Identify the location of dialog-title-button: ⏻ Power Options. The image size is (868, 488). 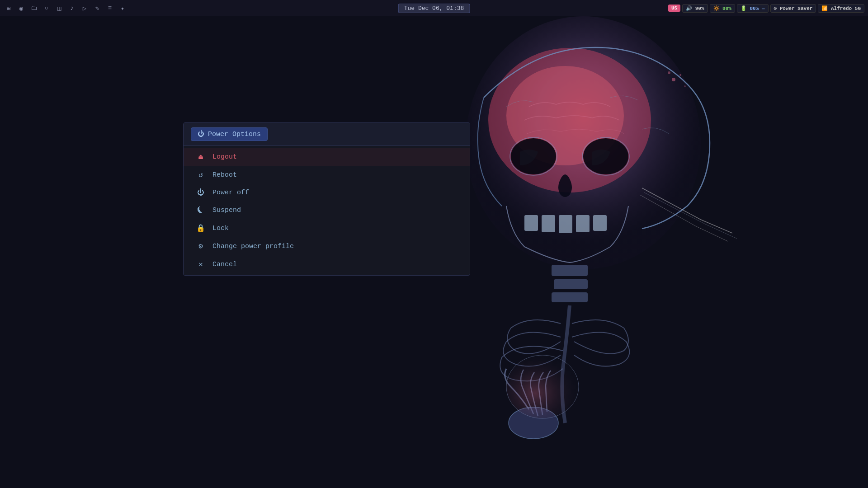
(229, 134).